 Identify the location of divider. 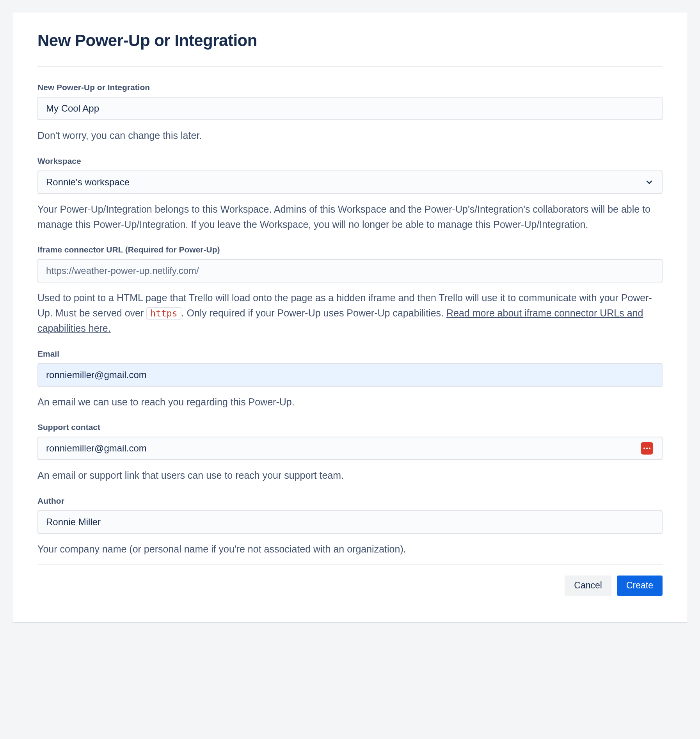
(350, 67).